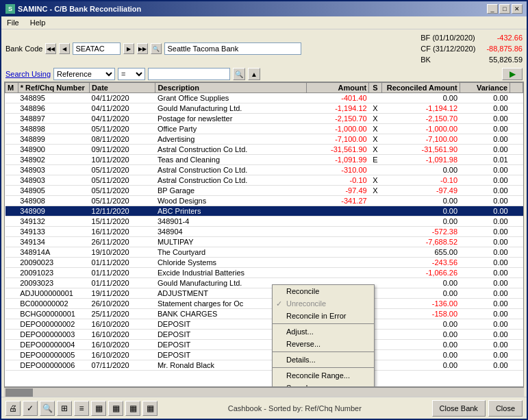 The height and width of the screenshot is (420, 528). I want to click on table-row: 348908 05/11/2020 Wood Designs -341.27 0…, so click(264, 201).